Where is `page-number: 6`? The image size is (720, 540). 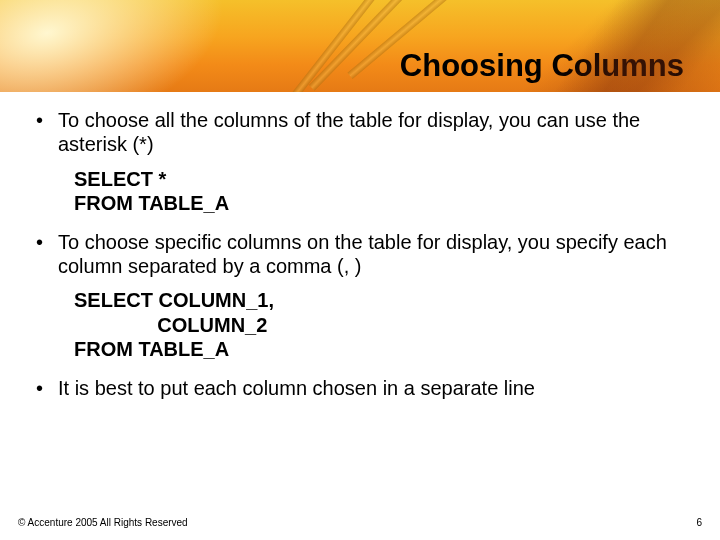 page-number: 6 is located at coordinates (699, 522).